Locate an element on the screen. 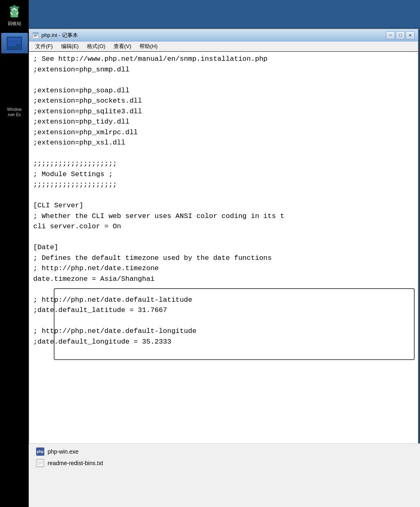 This screenshot has width=420, height=507. taskbar-left: 回收站 Windowrver Es is located at coordinates (14, 254).